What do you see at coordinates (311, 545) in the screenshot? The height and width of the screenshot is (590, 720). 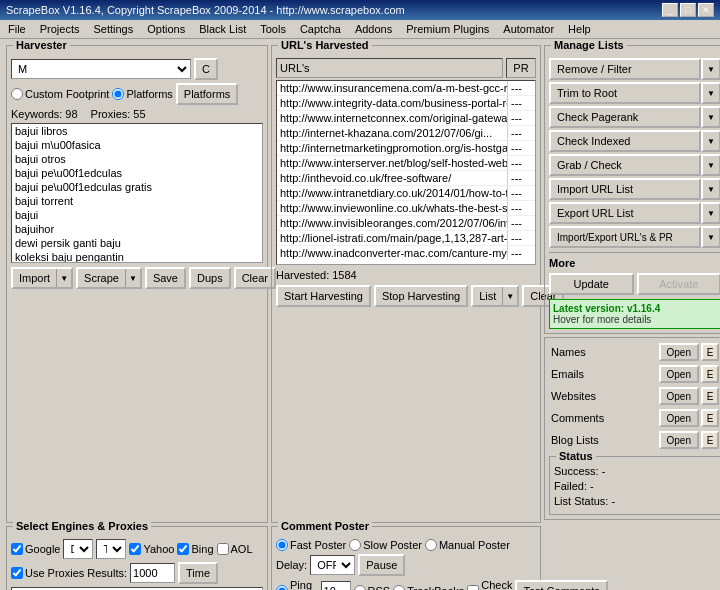 I see `fast-poster-radio: Fast Poster` at bounding box center [311, 545].